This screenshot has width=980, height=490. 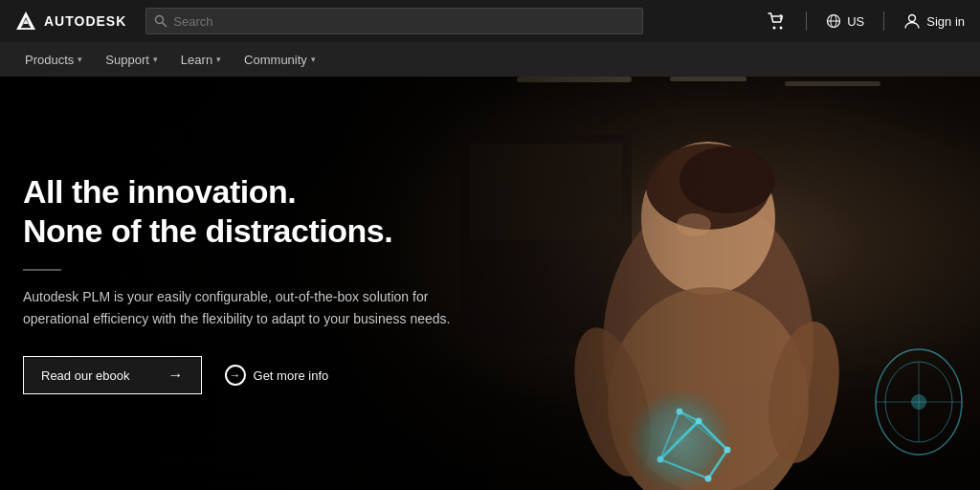 What do you see at coordinates (806, 21) in the screenshot?
I see `divider` at bounding box center [806, 21].